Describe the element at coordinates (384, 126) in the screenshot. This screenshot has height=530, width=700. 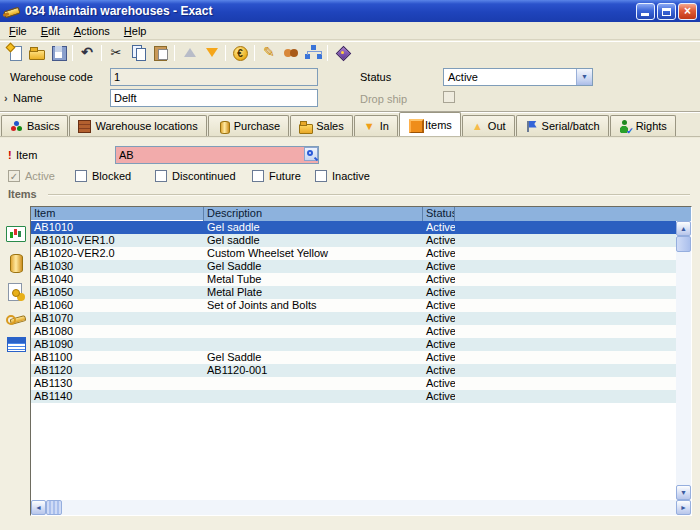
I see `tab-label: In` at that location.